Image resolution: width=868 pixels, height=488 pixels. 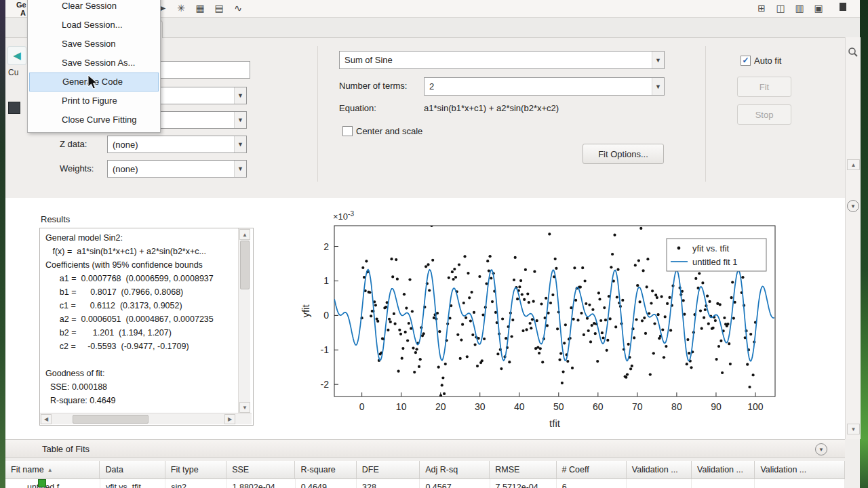 What do you see at coordinates (523, 470) in the screenshot?
I see `column-header-rmse: RMSE` at bounding box center [523, 470].